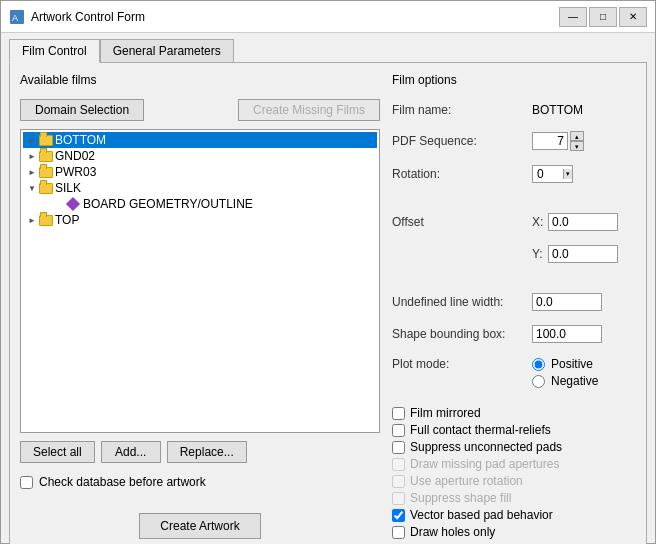 This screenshot has height=544, width=656. I want to click on pdf-seq-spinner: ▴ ▾, so click(558, 141).